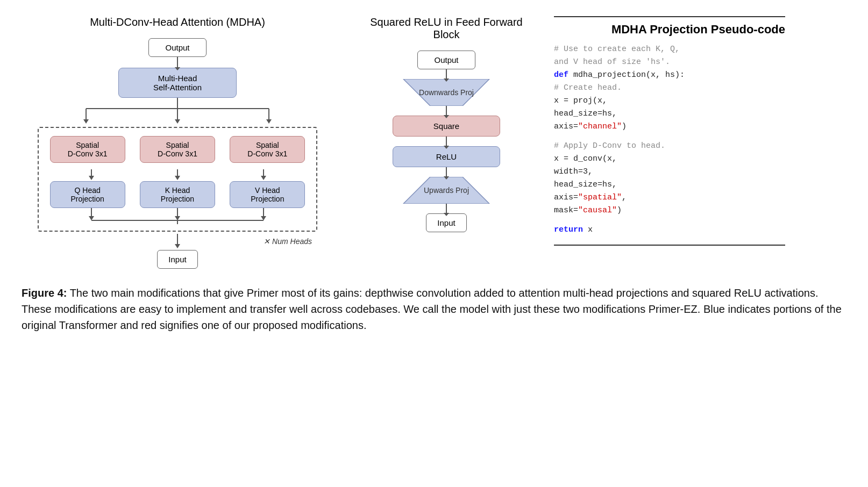 This screenshot has height=487, width=868. What do you see at coordinates (446, 141) in the screenshot?
I see `relu-diagram: Output Downwards Proj Square ReLU Upwar` at bounding box center [446, 141].